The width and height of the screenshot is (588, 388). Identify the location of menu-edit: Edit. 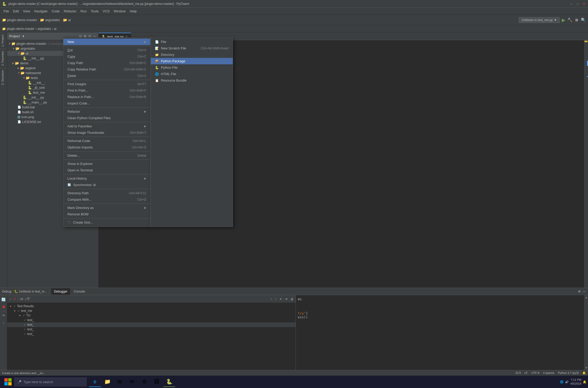
(16, 11).